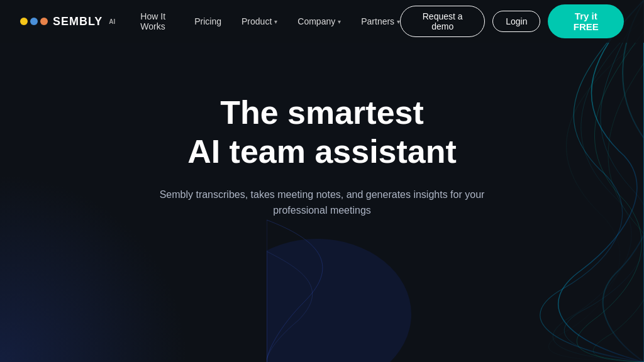 This screenshot has height=362, width=644. I want to click on nav-link-partners: Partners ▾, so click(380, 21).